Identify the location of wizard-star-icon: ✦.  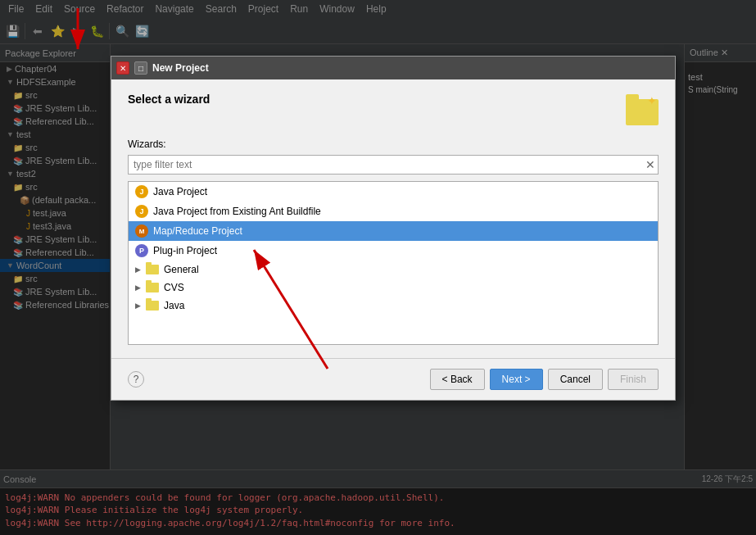
(652, 101).